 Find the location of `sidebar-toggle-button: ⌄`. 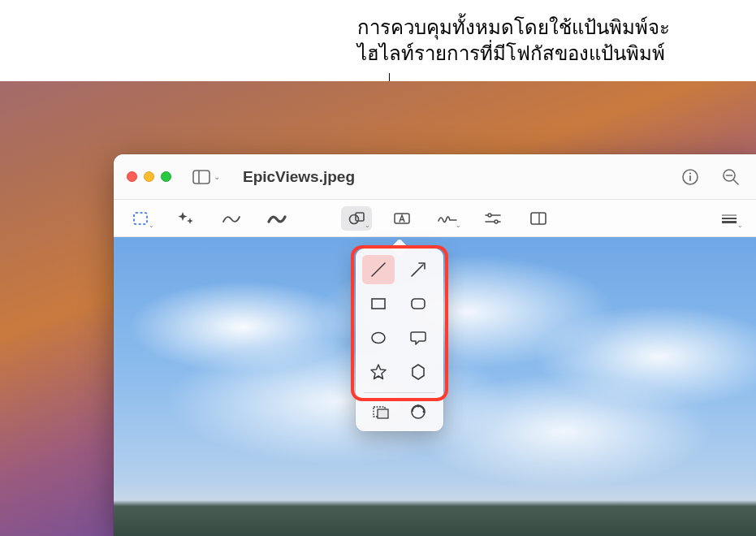

sidebar-toggle-button: ⌄ is located at coordinates (206, 177).